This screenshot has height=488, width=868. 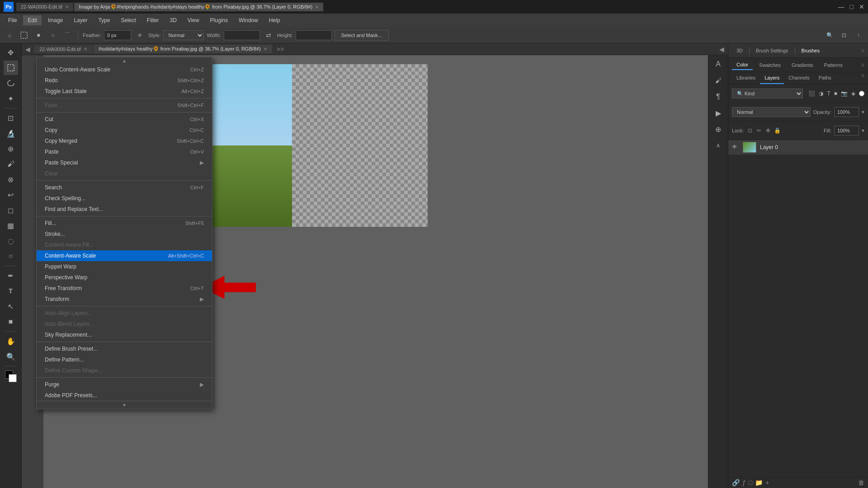 I want to click on home-btn: ⌂, so click(x=9, y=35).